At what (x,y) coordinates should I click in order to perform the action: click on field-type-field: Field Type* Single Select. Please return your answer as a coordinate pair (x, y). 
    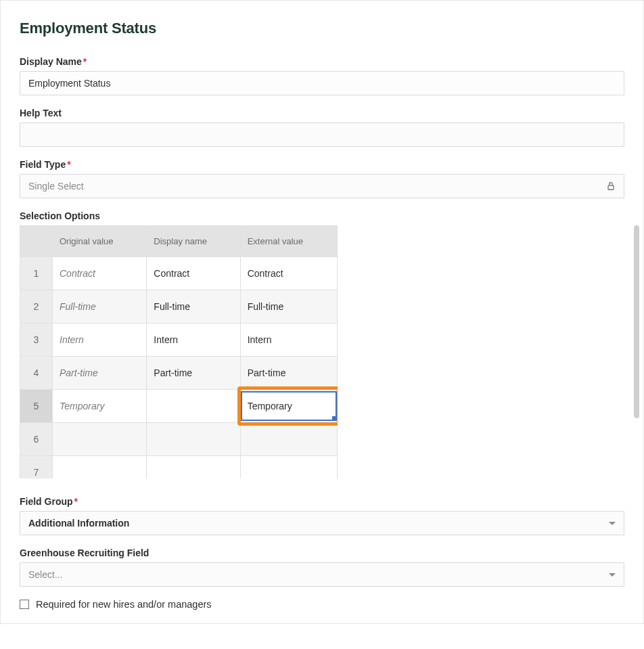
    Looking at the image, I should click on (322, 179).